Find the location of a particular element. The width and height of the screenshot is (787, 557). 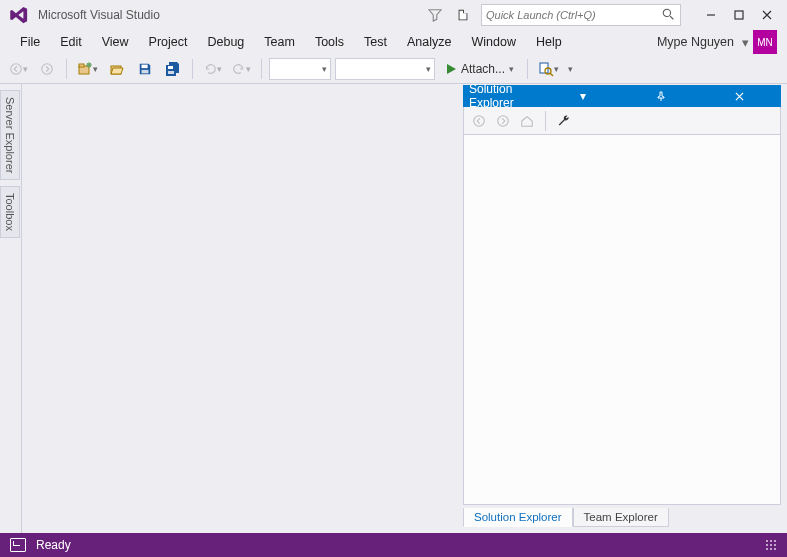

find-in-files-button: ▾ is located at coordinates (548, 69).